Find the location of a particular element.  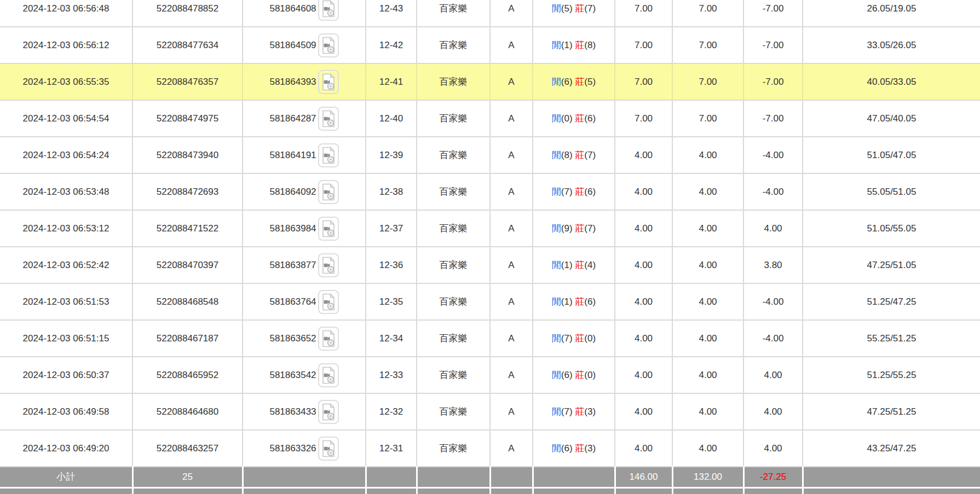

round-id-cell: 581864191 is located at coordinates (304, 155).